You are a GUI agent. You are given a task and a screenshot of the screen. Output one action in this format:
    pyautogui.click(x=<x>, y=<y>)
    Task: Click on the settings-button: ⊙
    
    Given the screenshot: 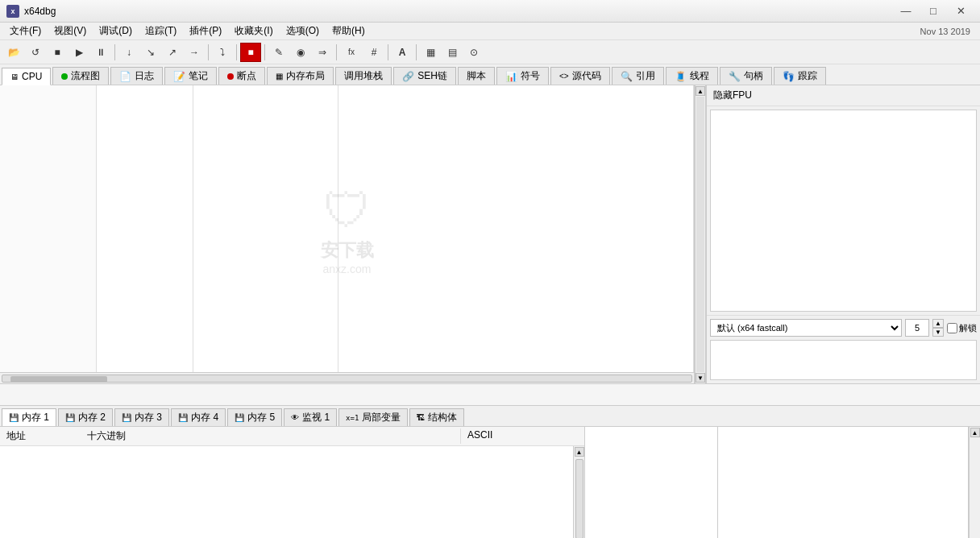 What is the action you would take?
    pyautogui.click(x=474, y=52)
    